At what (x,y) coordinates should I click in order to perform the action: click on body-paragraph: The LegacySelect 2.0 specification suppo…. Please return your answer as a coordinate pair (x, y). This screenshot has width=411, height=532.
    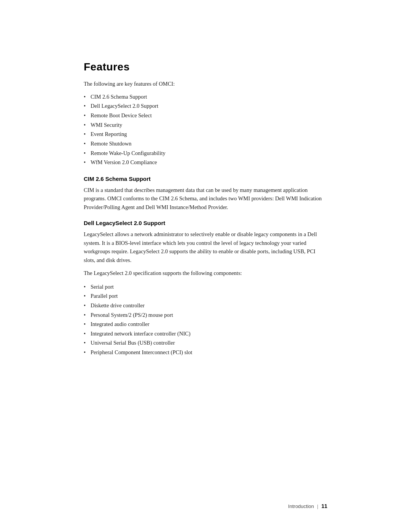
    Looking at the image, I should click on (206, 273).